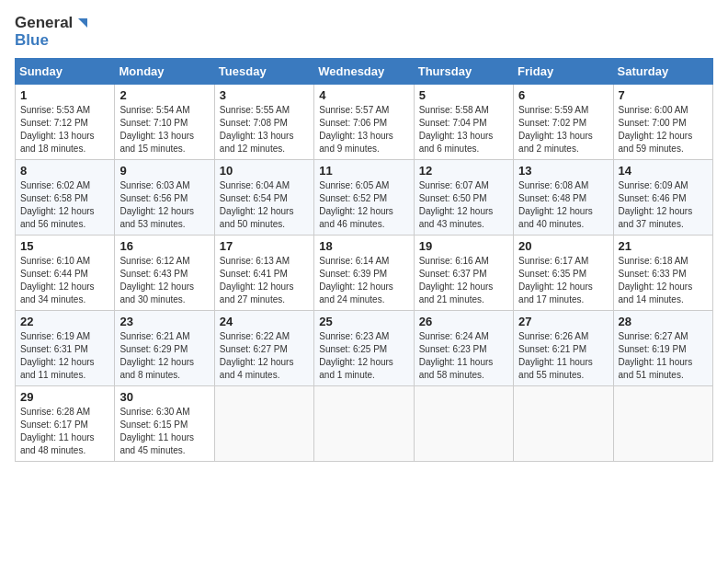 This screenshot has height=563, width=728. Describe the element at coordinates (265, 130) in the screenshot. I see `day-info: Sunrise: 5:55 AM Sunset: 7:08 PM Dayligh…` at that location.